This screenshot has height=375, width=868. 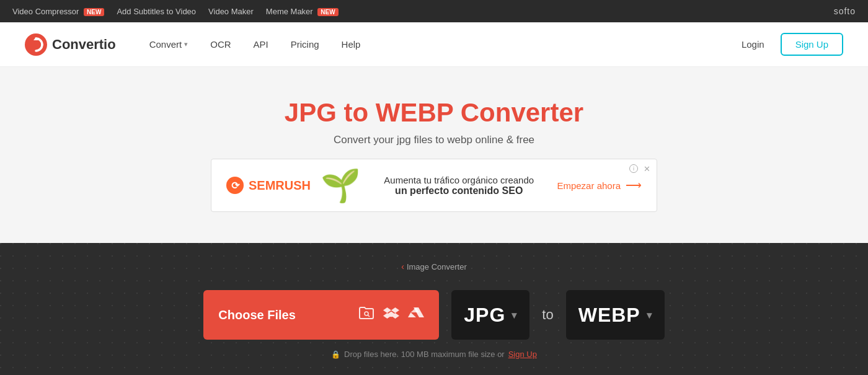 I want to click on topbar: Video Compressor NEW Add Subtitles to Vi…, so click(x=434, y=11).